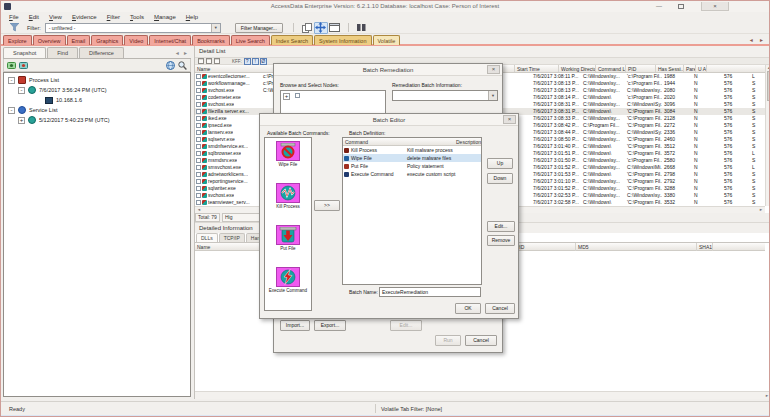  I want to click on column-header: Description, so click(468, 142).